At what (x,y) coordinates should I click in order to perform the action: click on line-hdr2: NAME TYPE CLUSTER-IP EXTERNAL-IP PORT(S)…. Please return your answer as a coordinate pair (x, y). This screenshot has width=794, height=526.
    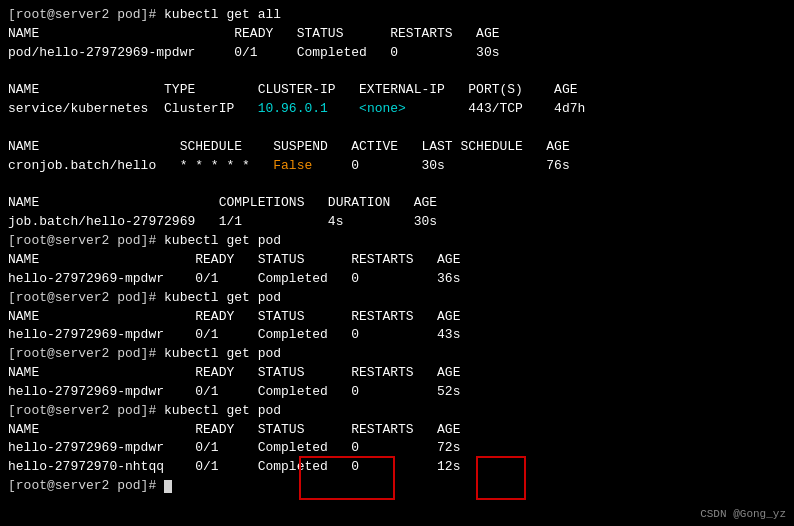
    Looking at the image, I should click on (397, 90).